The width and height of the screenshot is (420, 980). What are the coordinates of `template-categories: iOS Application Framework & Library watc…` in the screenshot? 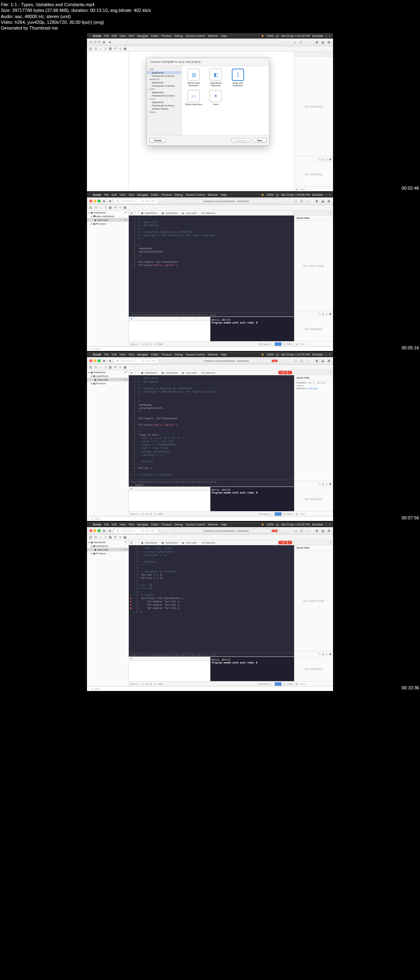 It's located at (164, 101).